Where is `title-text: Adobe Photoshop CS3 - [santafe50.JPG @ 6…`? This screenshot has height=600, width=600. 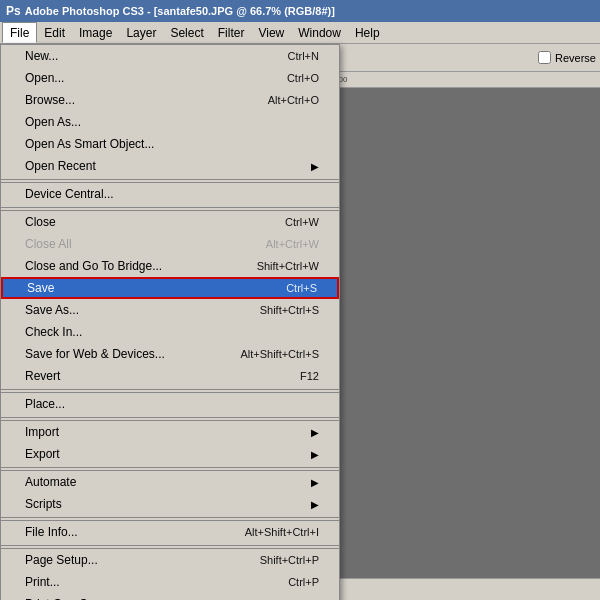
title-text: Adobe Photoshop CS3 - [santafe50.JPG @ 6… is located at coordinates (180, 11).